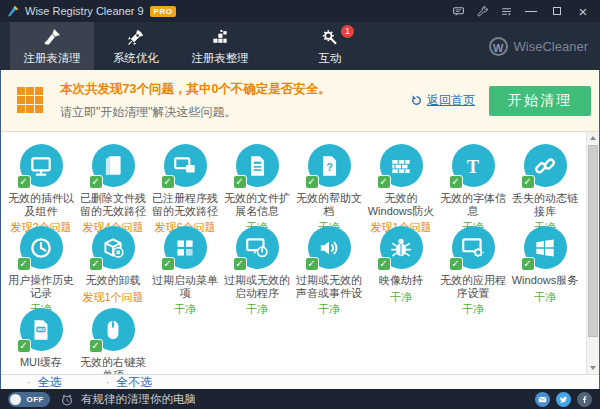 The image size is (600, 409). What do you see at coordinates (185, 267) in the screenshot?
I see `registry-item: ✓过期启动菜单项干净` at bounding box center [185, 267].